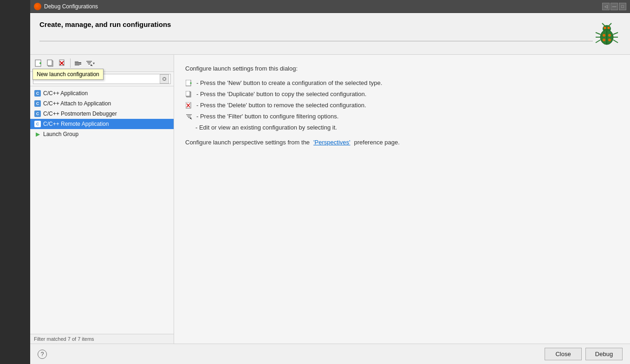  What do you see at coordinates (402, 117) in the screenshot?
I see `info-item-filter: - Press the 'Filter' button to configure…` at bounding box center [402, 117].